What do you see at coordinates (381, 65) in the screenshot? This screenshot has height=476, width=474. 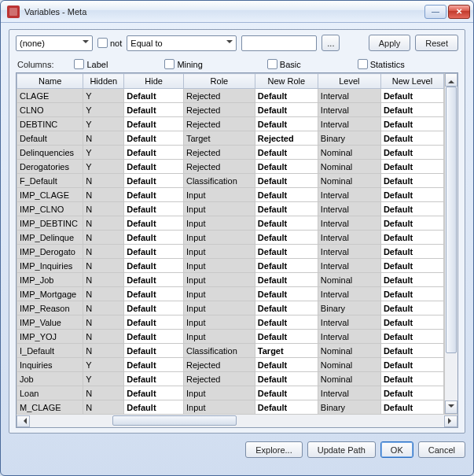 I see `statistics-checkbox: Statistics` at bounding box center [381, 65].